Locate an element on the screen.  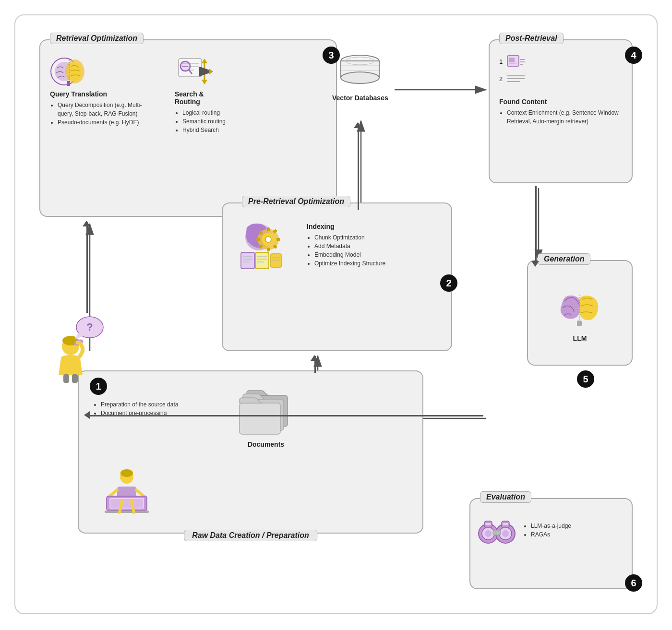
indexing-text-section: Indexing Chunk Optimization Add Metadata… is located at coordinates (375, 245).